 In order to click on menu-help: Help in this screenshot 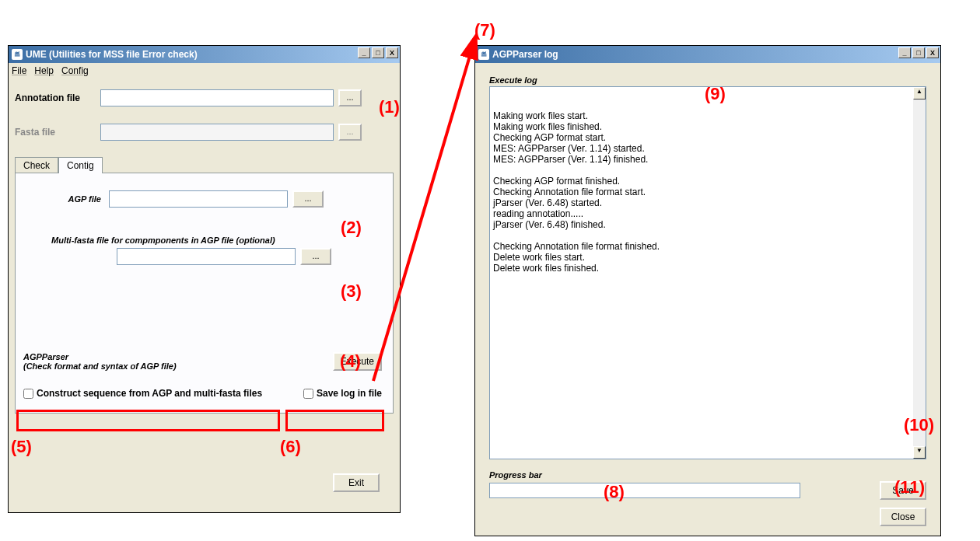, I will do `click(44, 71)`.